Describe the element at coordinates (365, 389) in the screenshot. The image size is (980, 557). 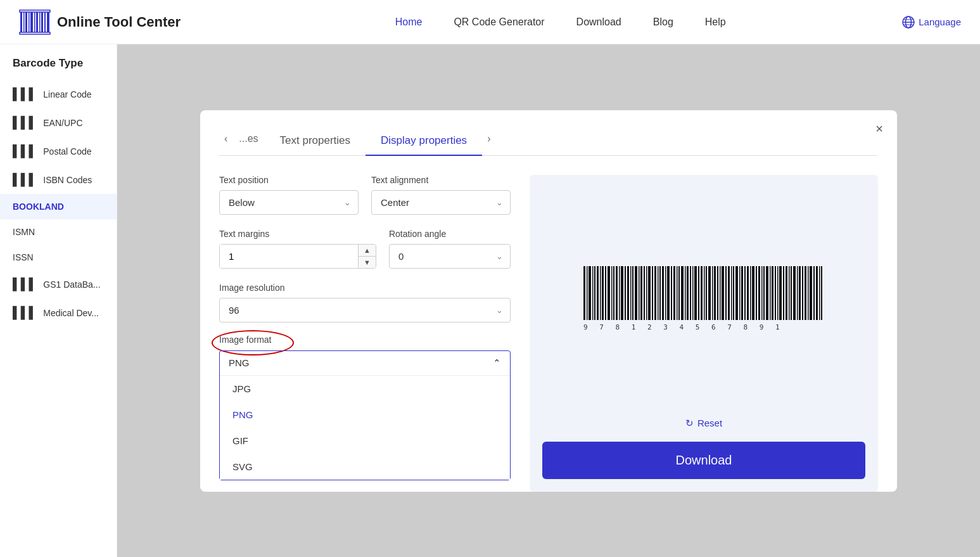
I see `format-option-jpg: JPG` at that location.